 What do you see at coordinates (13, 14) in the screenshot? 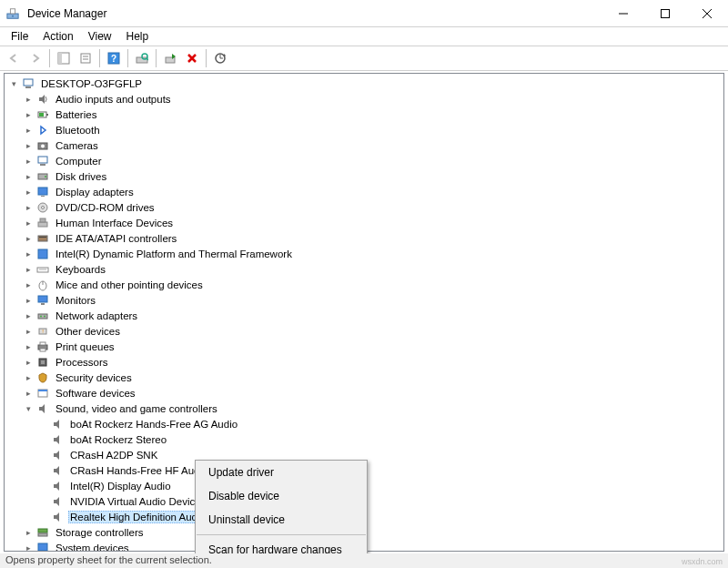
I see `app-icon` at bounding box center [13, 14].